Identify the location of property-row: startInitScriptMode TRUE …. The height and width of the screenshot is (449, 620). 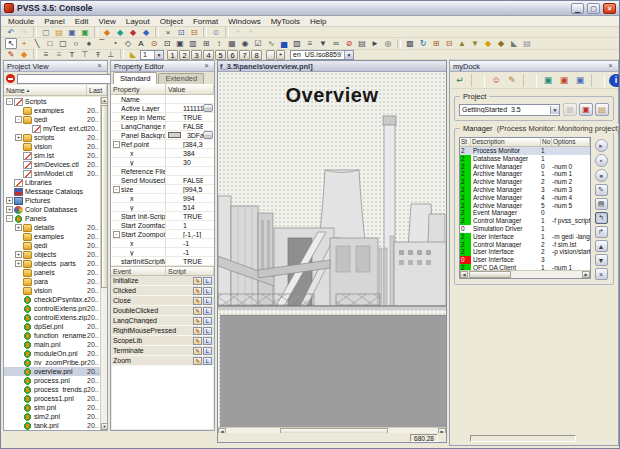
(162, 262).